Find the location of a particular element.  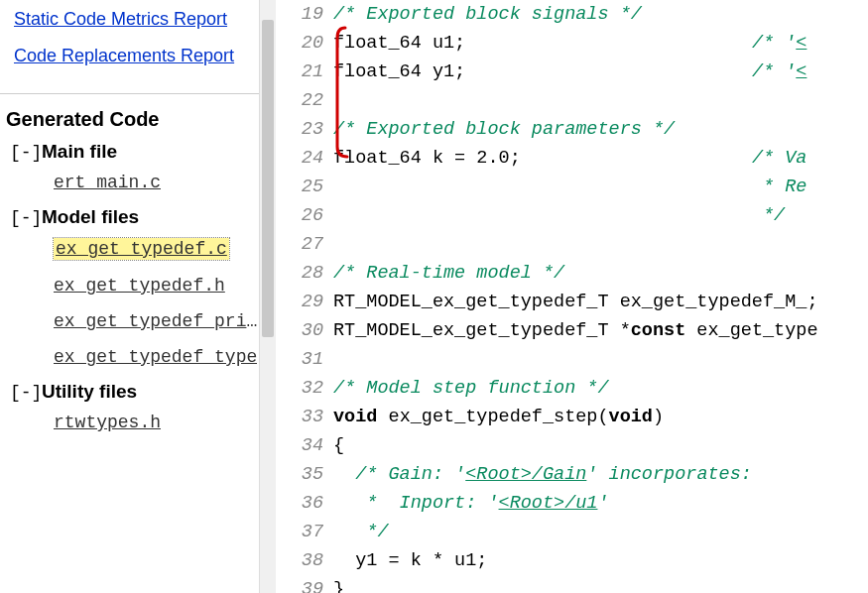

code-line: 22 is located at coordinates (575, 101).